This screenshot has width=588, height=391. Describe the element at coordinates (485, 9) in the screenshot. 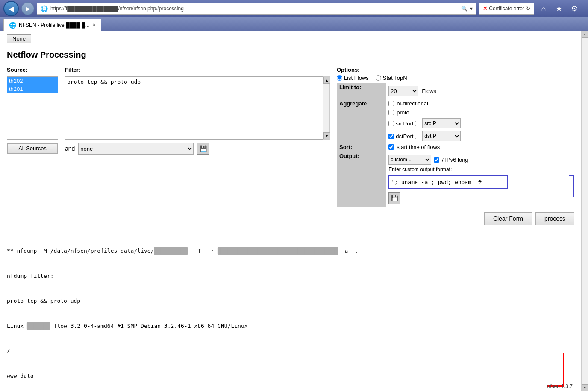

I see `cert-x-icon: ✕` at that location.